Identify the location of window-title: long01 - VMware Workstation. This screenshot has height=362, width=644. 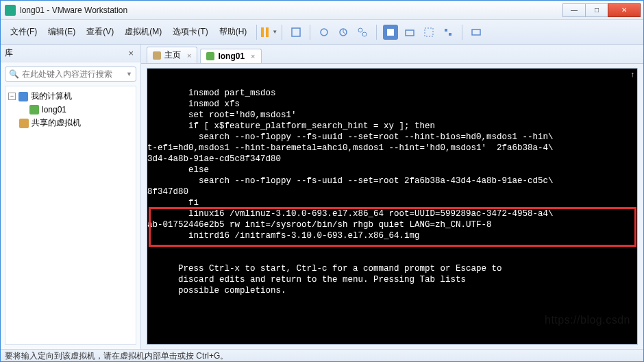
(292, 10).